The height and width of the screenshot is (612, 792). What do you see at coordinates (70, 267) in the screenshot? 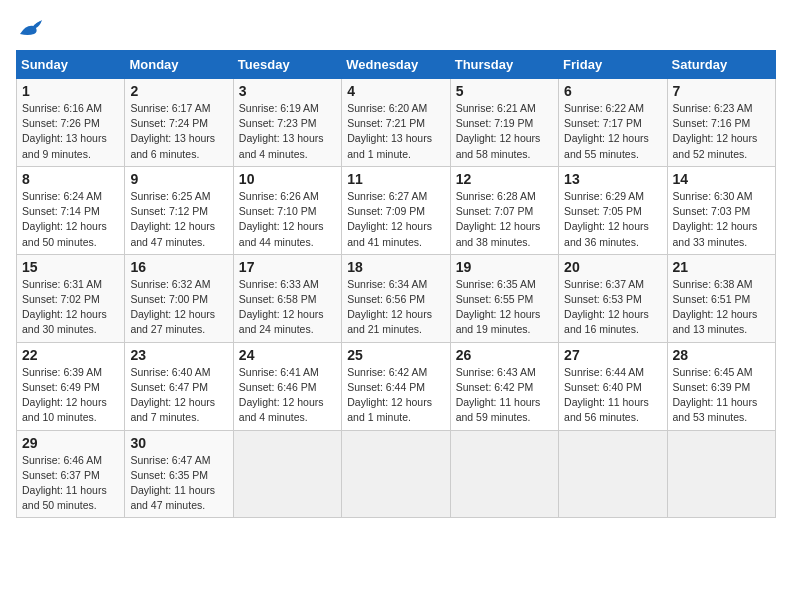
I see `day-number: 15` at bounding box center [70, 267].